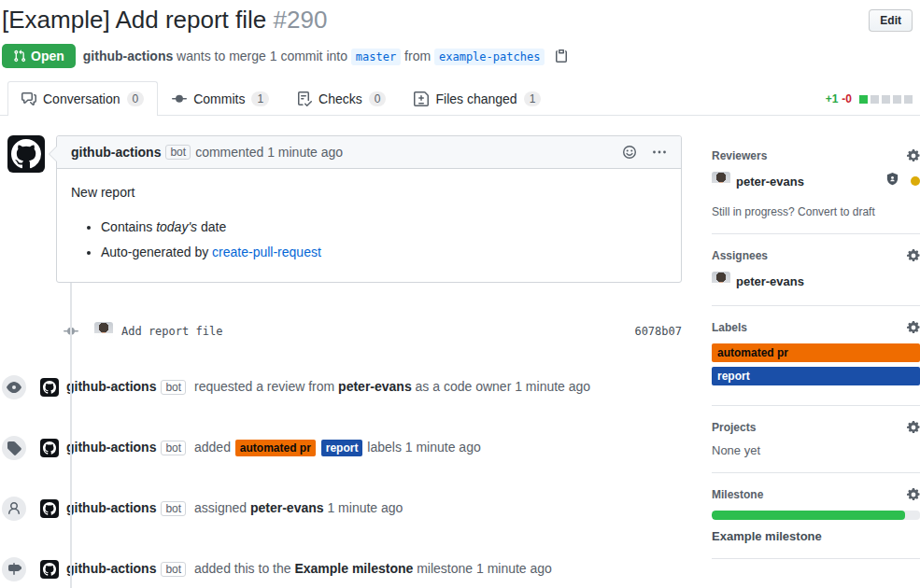 The width and height of the screenshot is (920, 588). Describe the element at coordinates (14, 509) in the screenshot. I see `person-icon` at that location.